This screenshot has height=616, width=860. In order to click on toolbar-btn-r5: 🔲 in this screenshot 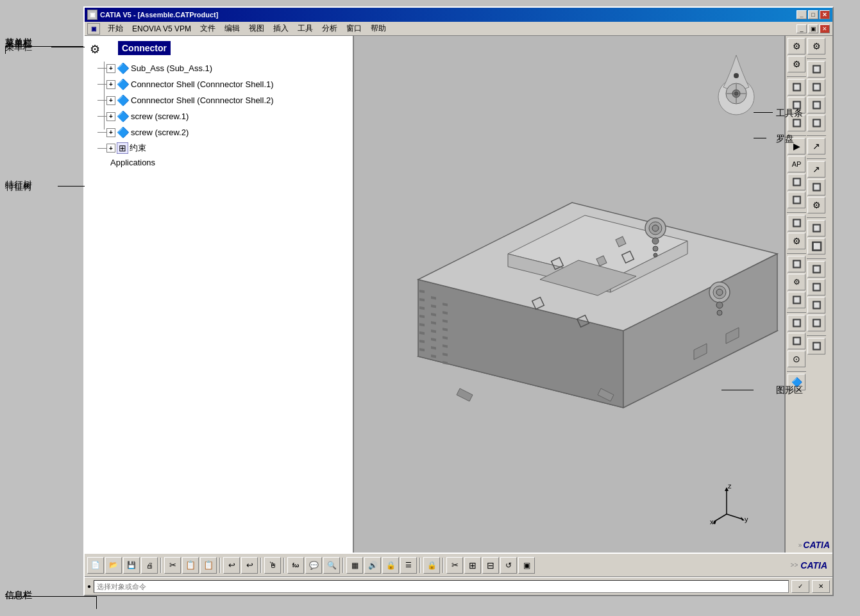, I will do `click(816, 123)`.